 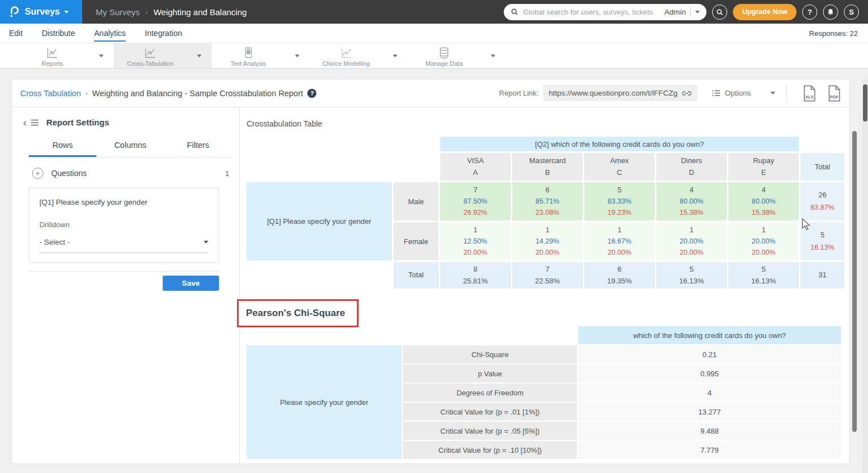 I want to click on tab-distribute: Distribute, so click(x=59, y=33).